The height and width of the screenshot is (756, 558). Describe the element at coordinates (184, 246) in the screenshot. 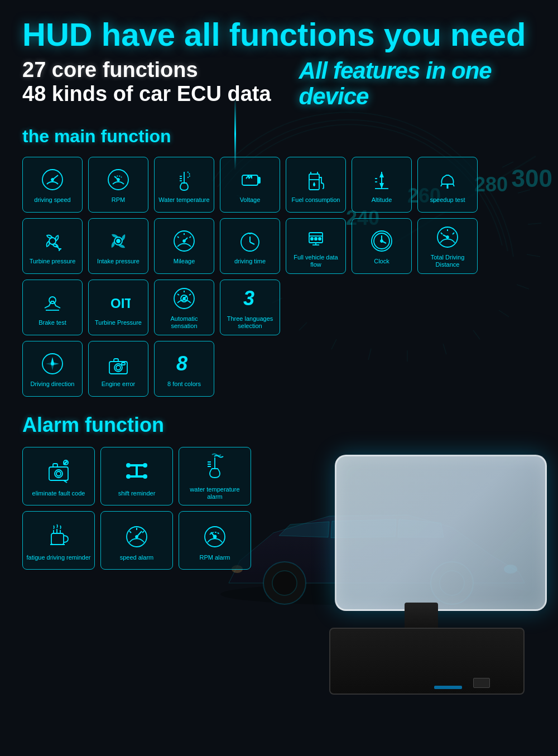

I see `func-mileage: Mileage` at that location.